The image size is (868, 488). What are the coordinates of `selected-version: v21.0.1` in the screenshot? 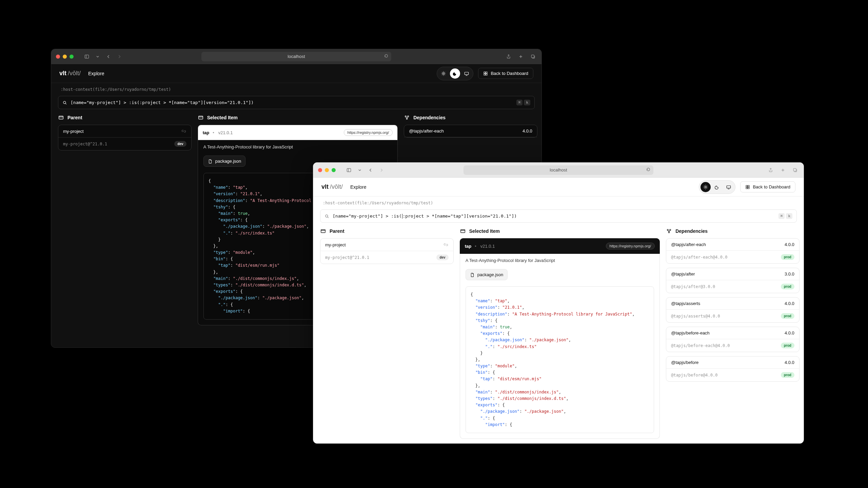 It's located at (226, 133).